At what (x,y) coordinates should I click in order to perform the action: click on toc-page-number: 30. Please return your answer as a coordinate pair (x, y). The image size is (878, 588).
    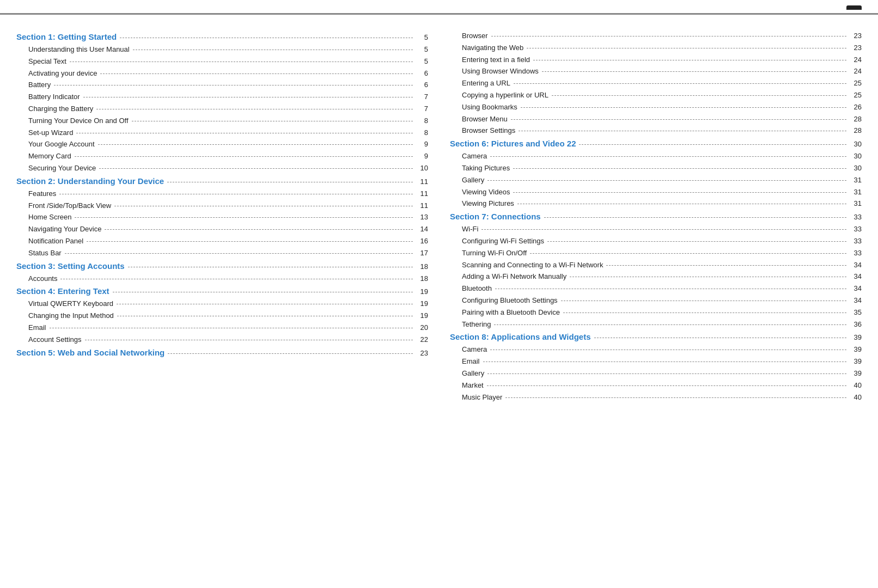
    Looking at the image, I should click on (856, 145).